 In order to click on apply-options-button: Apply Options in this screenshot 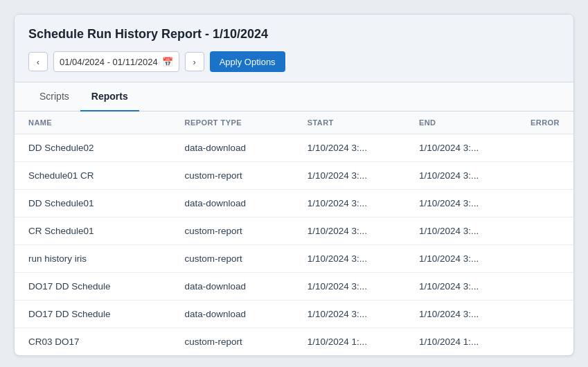, I will do `click(248, 62)`.